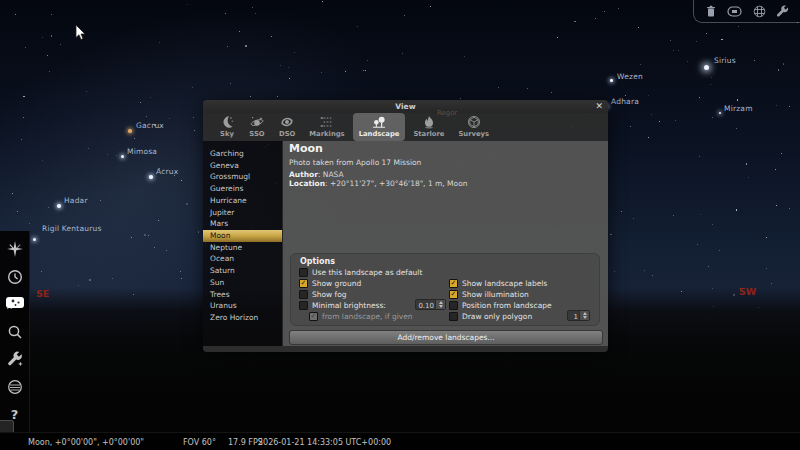 This screenshot has width=800, height=450. I want to click on landscape-item-mars: Mars, so click(242, 224).